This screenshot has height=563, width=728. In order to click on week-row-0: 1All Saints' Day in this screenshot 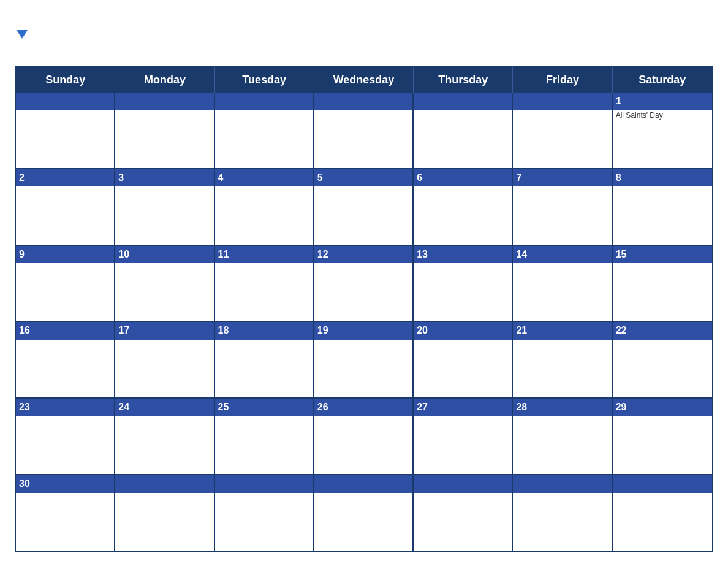, I will do `click(364, 130)`.